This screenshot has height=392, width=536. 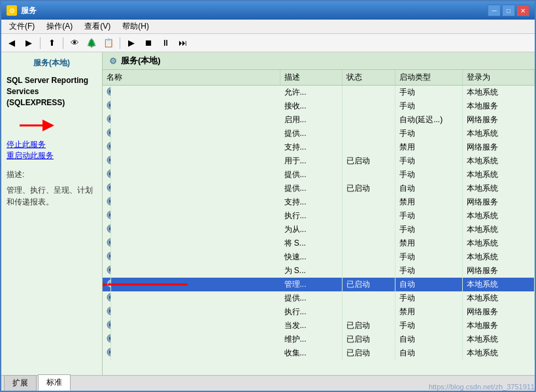 I want to click on tab-expand: 扩展, so click(x=20, y=383).